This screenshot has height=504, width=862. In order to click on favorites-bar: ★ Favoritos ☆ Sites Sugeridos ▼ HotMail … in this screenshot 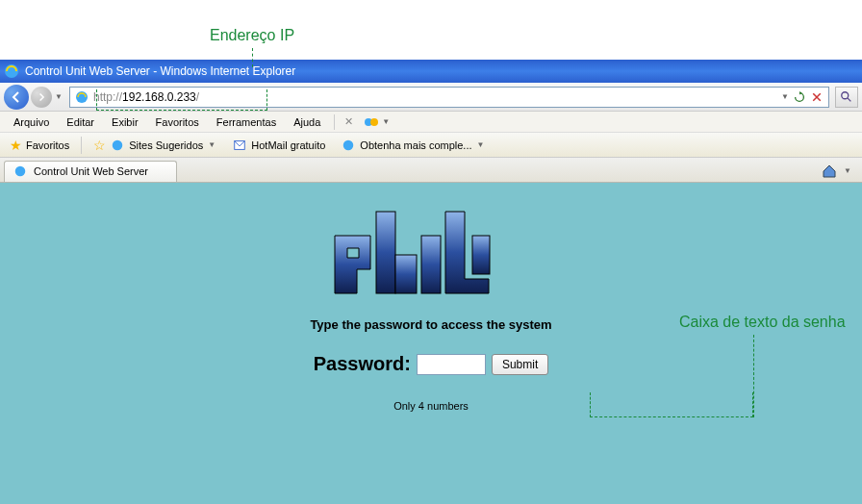, I will do `click(431, 145)`.